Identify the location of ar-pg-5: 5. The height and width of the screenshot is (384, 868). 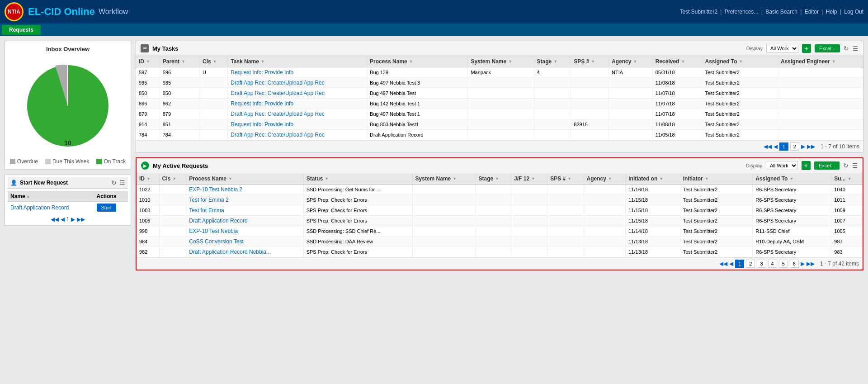
(783, 264).